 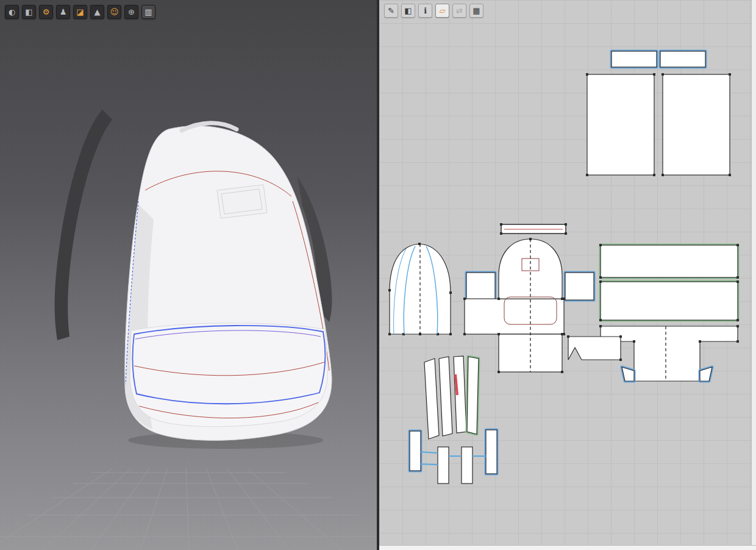 What do you see at coordinates (476, 11) in the screenshot?
I see `bake-texture-icon-glyph: ▦` at bounding box center [476, 11].